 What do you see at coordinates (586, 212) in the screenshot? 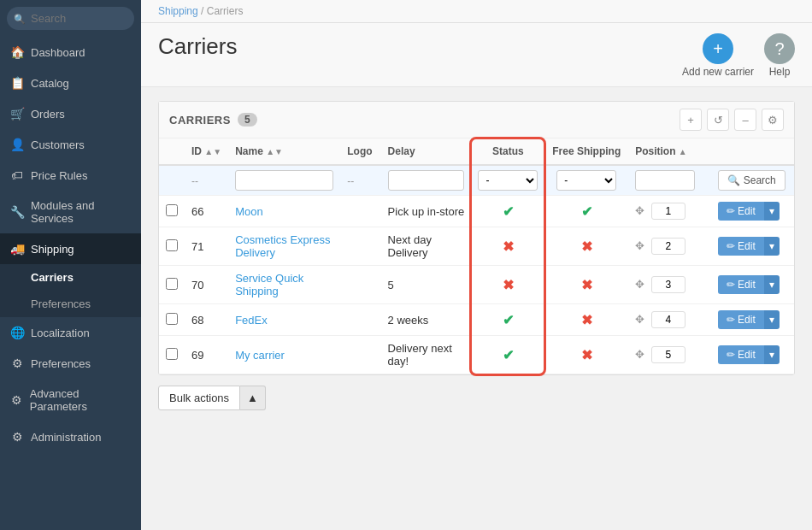
I see `row-free-shipping: ✔` at bounding box center [586, 212].